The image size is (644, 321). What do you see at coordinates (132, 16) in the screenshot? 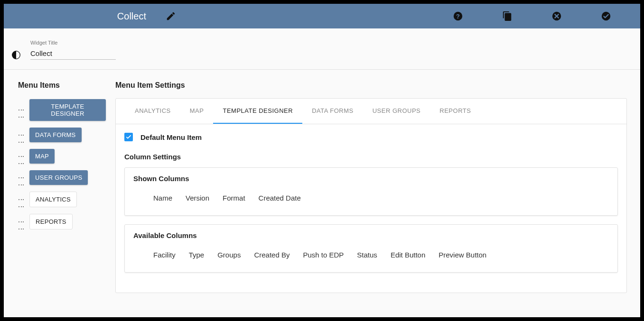
I see `topbar-title: Collect` at bounding box center [132, 16].